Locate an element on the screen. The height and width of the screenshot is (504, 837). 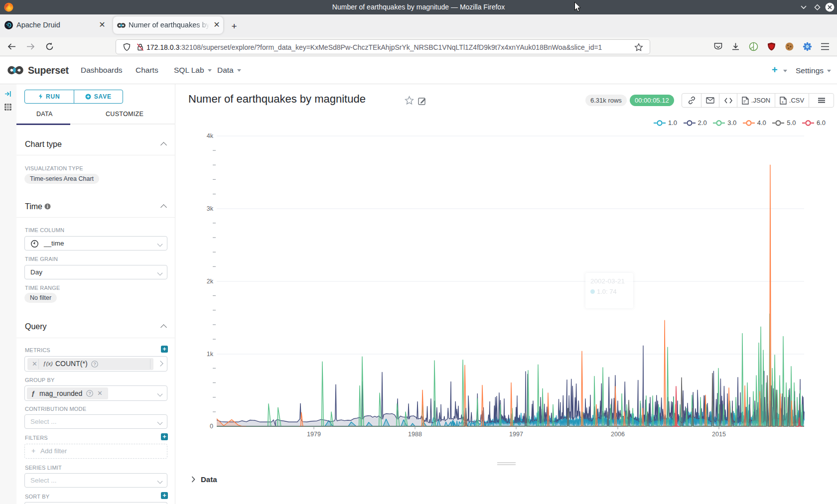
svg-text: x is located at coordinates (783, 102).